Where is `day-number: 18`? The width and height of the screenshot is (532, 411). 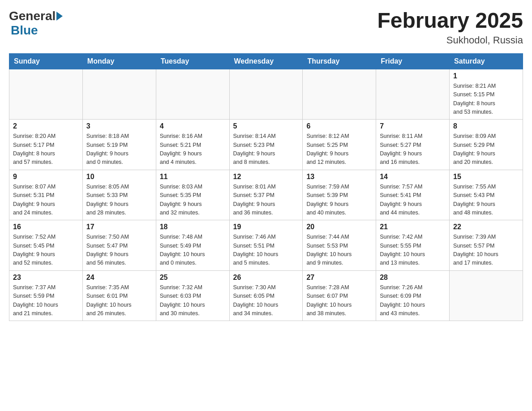 day-number: 18 is located at coordinates (193, 227).